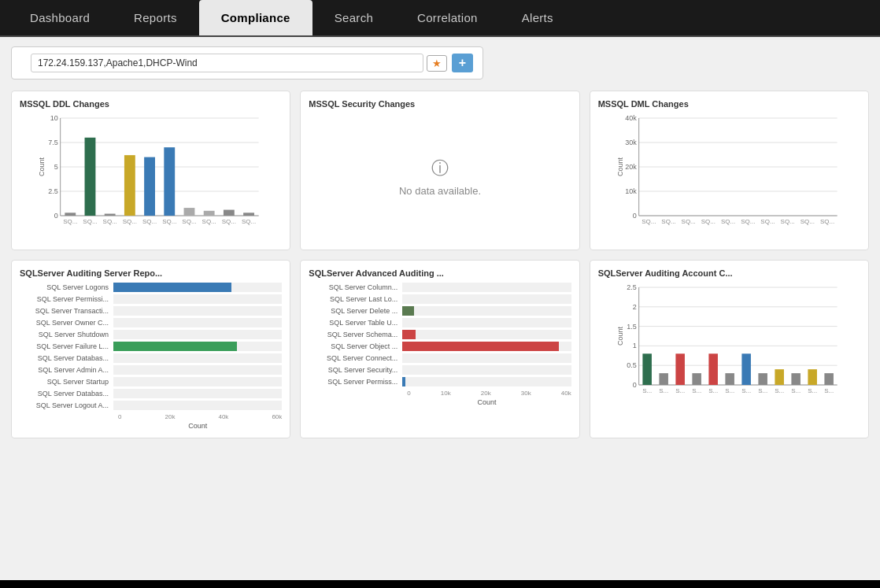 Image resolution: width=880 pixels, height=588 pixels. Describe the element at coordinates (441, 311) in the screenshot. I see `hbar-row-sqlserver-advanced-2: SQL Server Delete ...` at that location.